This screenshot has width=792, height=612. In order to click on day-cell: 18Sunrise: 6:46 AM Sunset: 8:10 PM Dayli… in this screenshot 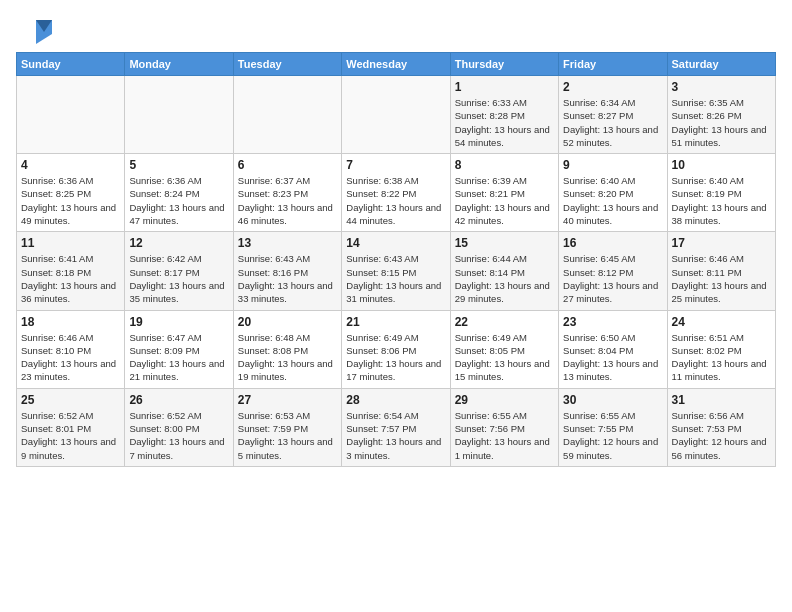, I will do `click(71, 349)`.